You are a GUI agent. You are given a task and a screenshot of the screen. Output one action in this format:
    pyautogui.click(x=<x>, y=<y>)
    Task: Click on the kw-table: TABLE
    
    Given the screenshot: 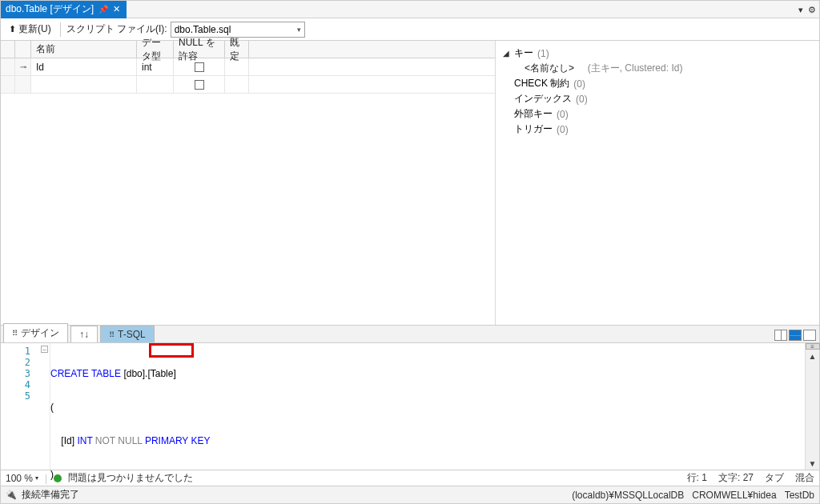 What is the action you would take?
    pyautogui.click(x=106, y=374)
    